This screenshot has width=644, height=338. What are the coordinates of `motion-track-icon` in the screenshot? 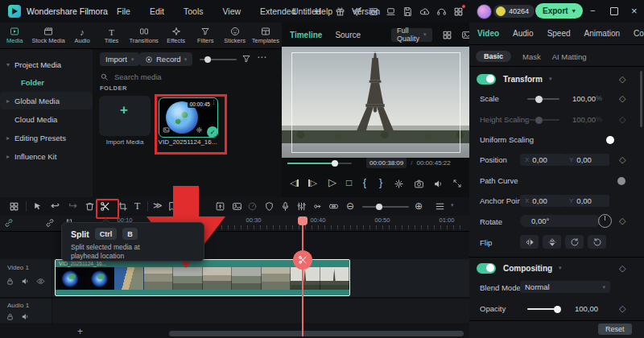 It's located at (317, 206).